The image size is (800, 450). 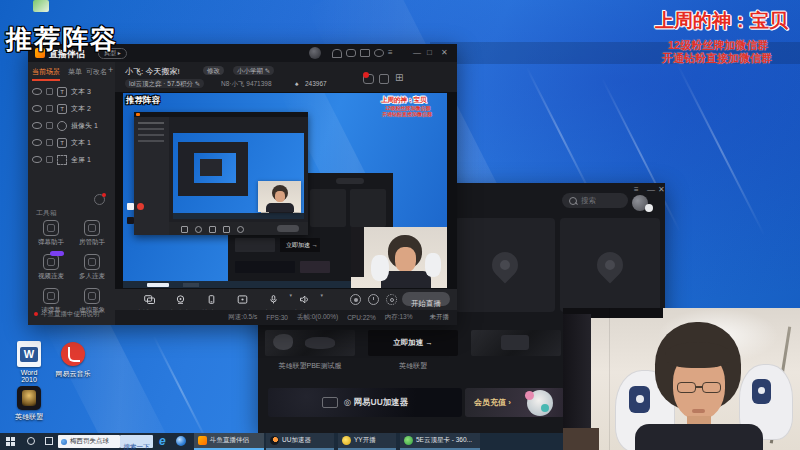 I want to click on desktop-icon-partial, so click(x=41, y=6).